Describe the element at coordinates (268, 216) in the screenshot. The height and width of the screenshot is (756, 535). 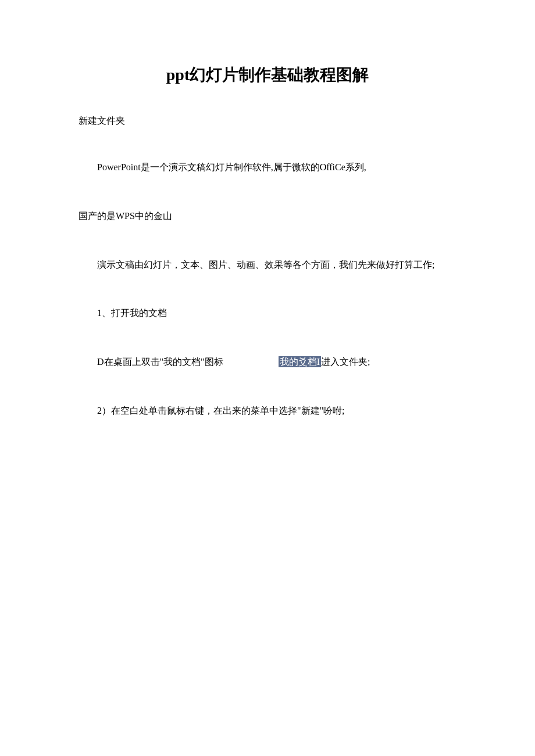
I see `paragraph-1-line-2: 国产的是WPS中的金山` at that location.